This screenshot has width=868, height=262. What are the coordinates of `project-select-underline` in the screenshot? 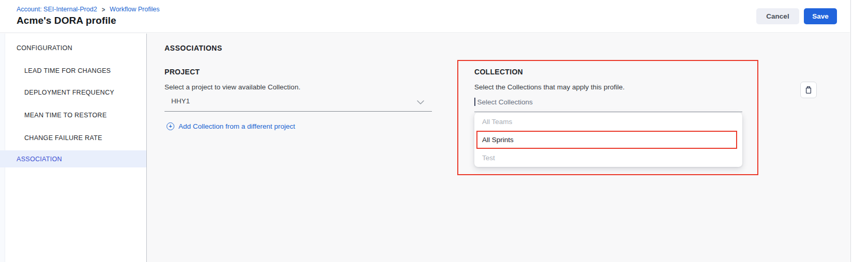 It's located at (298, 112).